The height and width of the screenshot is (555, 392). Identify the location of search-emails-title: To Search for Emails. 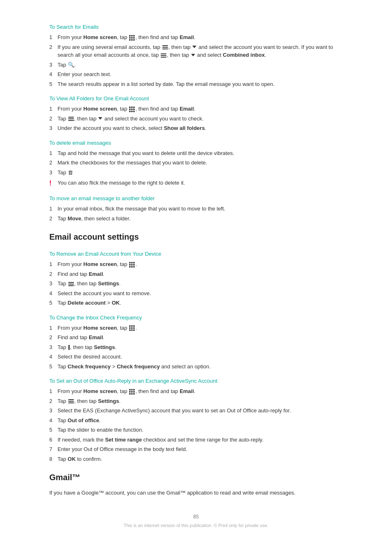
(196, 27).